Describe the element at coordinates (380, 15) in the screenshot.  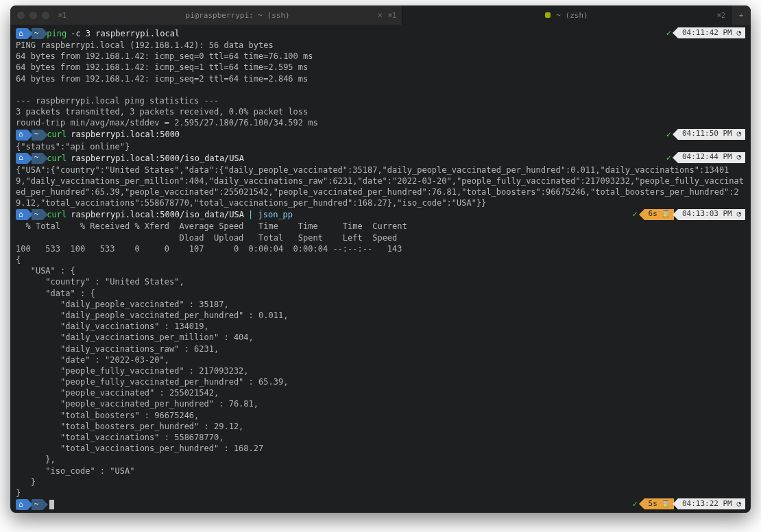
I see `titlebar: ⌘1 pi@raspberrypi: ~ (ssh) × ⌘1 ~ (zsh) …` at that location.